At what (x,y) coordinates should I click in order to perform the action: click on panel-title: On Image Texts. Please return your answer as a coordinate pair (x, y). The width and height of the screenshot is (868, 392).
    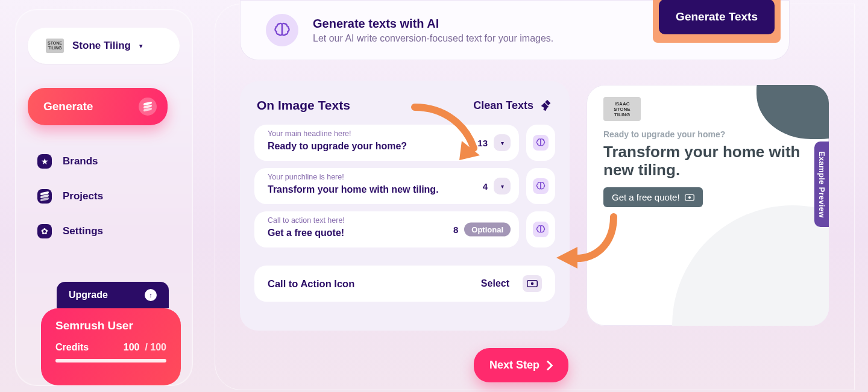
    Looking at the image, I should click on (304, 105).